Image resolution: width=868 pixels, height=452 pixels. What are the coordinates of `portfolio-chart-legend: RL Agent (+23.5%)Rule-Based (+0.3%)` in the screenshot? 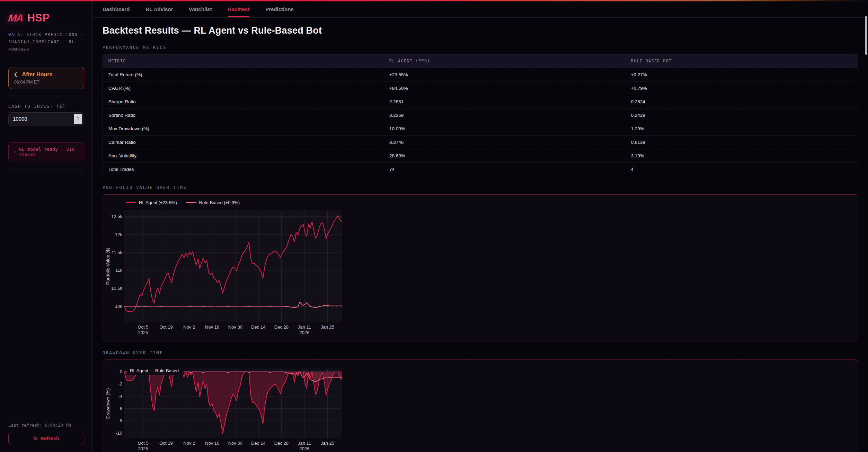 It's located at (492, 202).